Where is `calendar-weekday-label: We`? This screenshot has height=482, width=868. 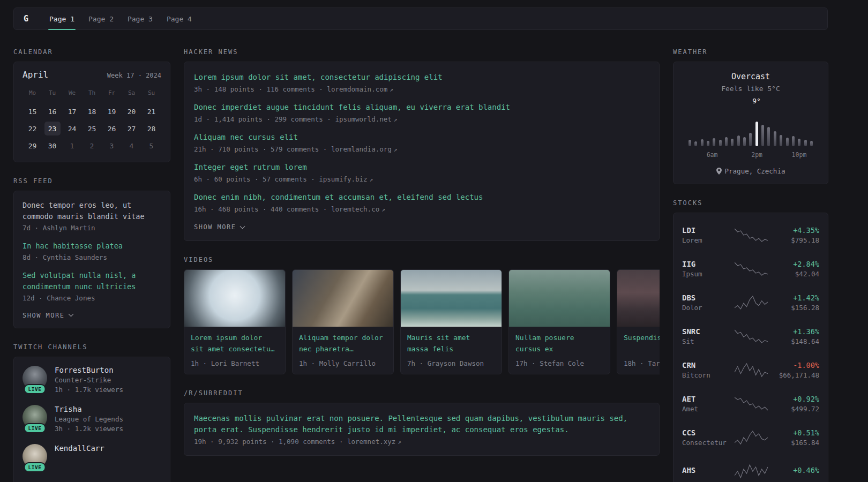 calendar-weekday-label: We is located at coordinates (72, 94).